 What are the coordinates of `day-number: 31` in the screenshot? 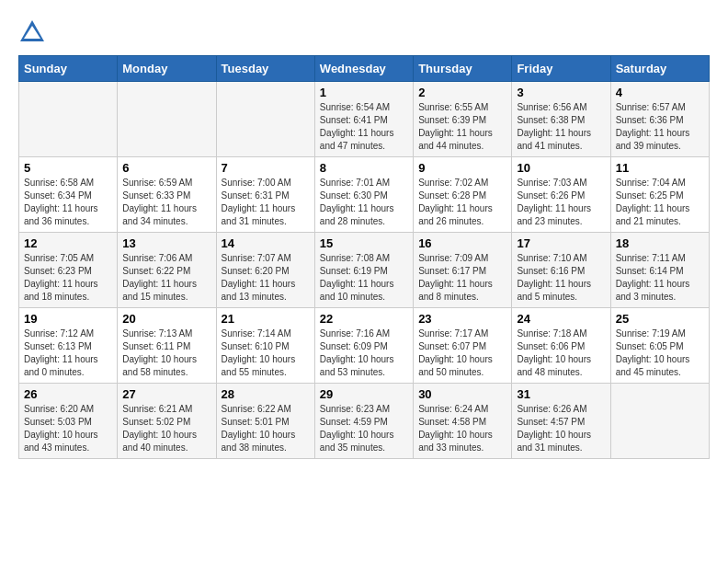 It's located at (561, 394).